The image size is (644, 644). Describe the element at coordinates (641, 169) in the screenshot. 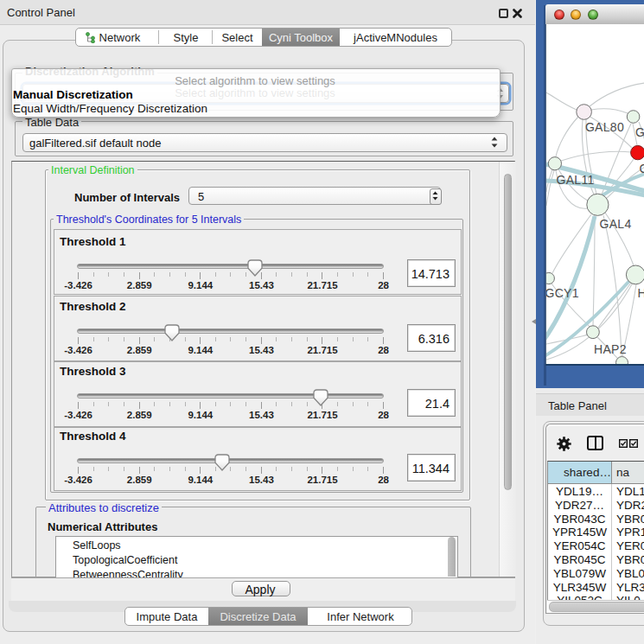

I see `svg-text: C` at that location.